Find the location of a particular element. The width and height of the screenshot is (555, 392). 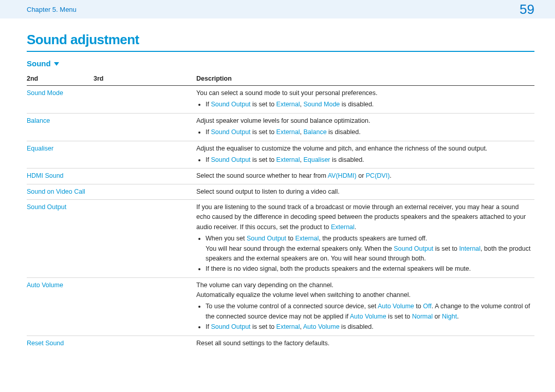

table-row: Equaliser Adjust the equaliser to custom… is located at coordinates (281, 155).